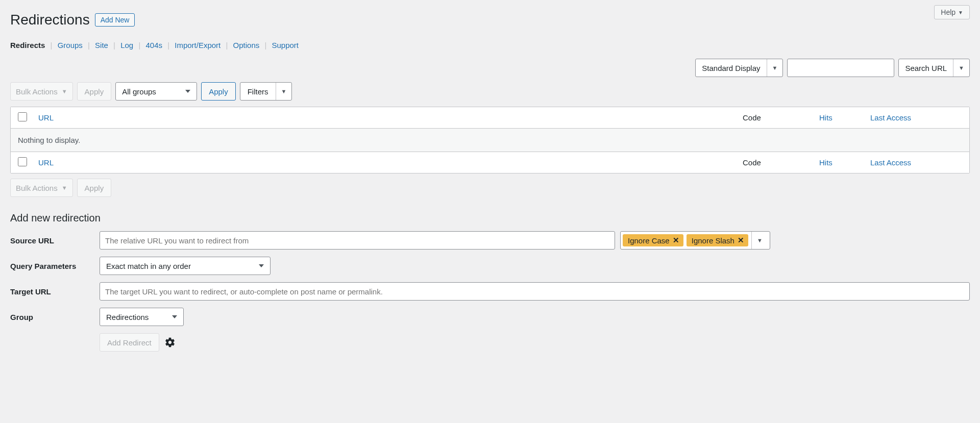 The width and height of the screenshot is (980, 423). What do you see at coordinates (94, 91) in the screenshot?
I see `apply-bulk-button: Apply` at bounding box center [94, 91].